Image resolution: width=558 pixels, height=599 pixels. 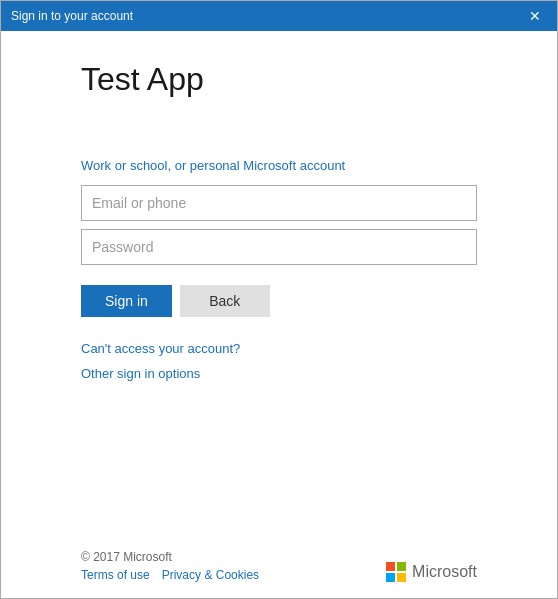 What do you see at coordinates (170, 575) in the screenshot?
I see `footer-links: Terms of use Privacy & Cookies` at bounding box center [170, 575].